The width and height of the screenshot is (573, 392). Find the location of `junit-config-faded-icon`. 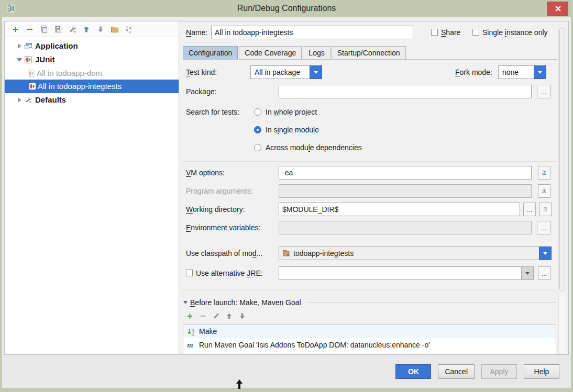

junit-config-faded-icon is located at coordinates (31, 73).